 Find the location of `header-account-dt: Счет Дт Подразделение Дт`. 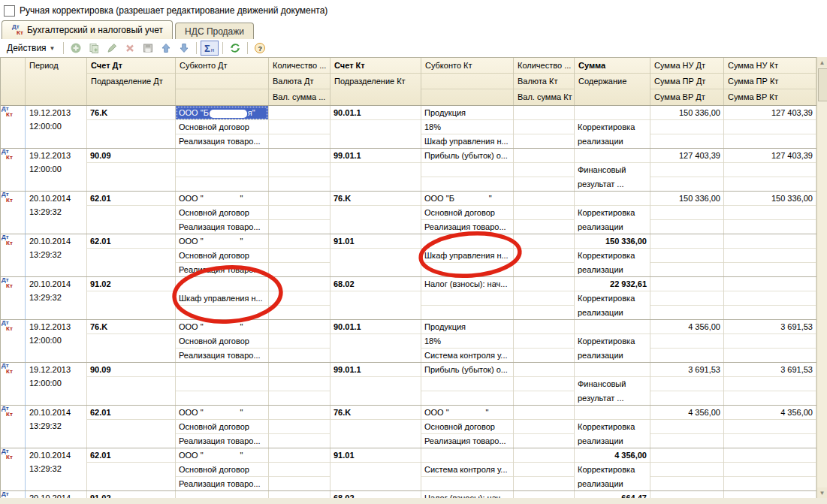

header-account-dt: Счет Дт Подразделение Дт is located at coordinates (131, 81).